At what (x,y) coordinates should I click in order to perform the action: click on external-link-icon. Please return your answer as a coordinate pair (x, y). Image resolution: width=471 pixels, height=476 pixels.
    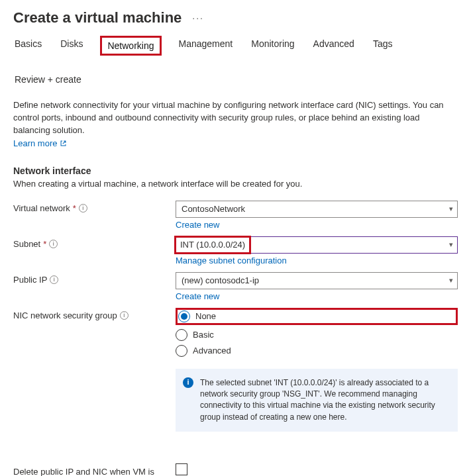
    Looking at the image, I should click on (64, 143).